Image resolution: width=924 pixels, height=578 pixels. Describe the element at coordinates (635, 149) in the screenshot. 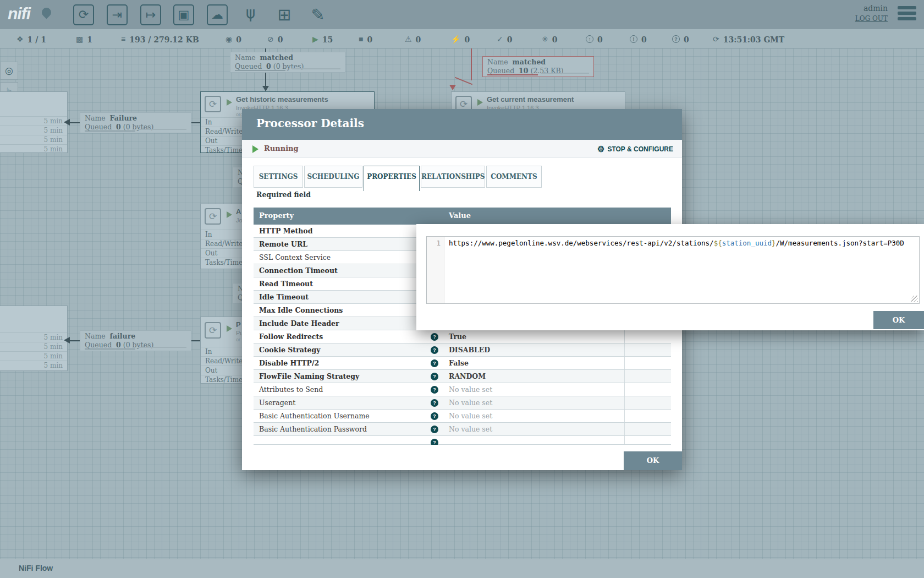

I see `stop-configure-button: ⚙STOP & CONFIGURE` at that location.